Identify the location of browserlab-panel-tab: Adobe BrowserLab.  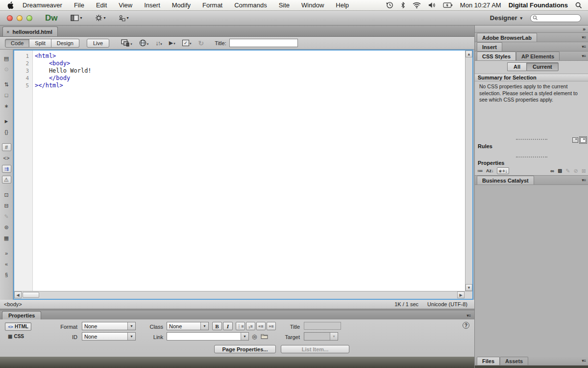
(507, 37).